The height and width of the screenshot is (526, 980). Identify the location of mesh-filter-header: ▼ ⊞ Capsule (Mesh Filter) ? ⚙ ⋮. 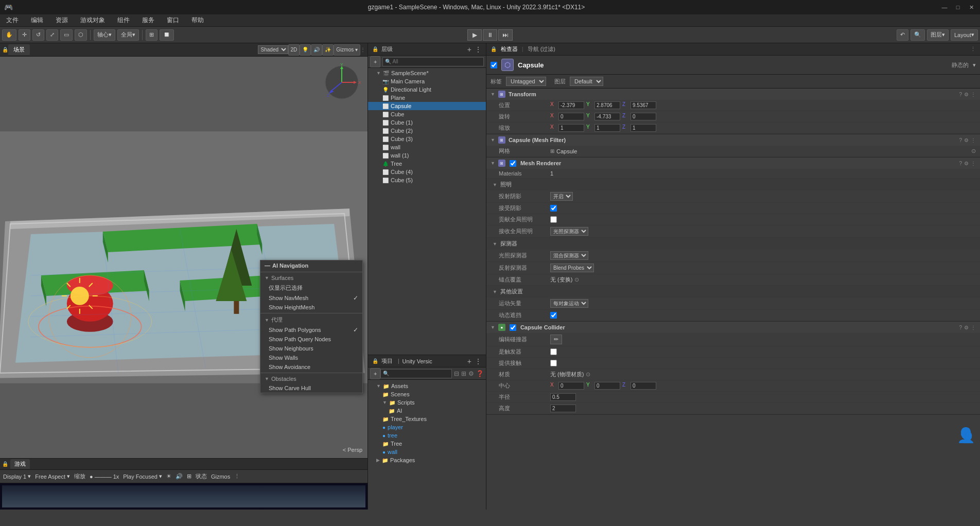
(733, 140).